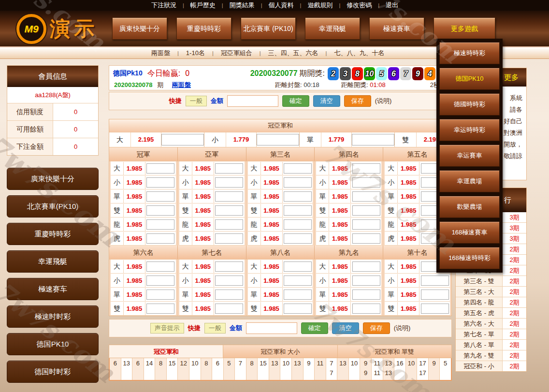  I want to click on sub-nav-item: 兩面盤, so click(160, 53).